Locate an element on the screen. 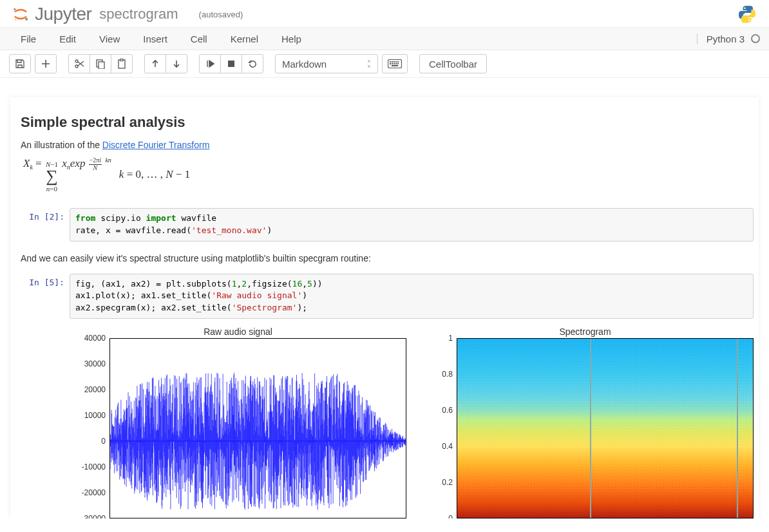 This screenshot has width=769, height=532. code-cell-2: In [2]: from scipy.io import wavfile rat… is located at coordinates (384, 225).